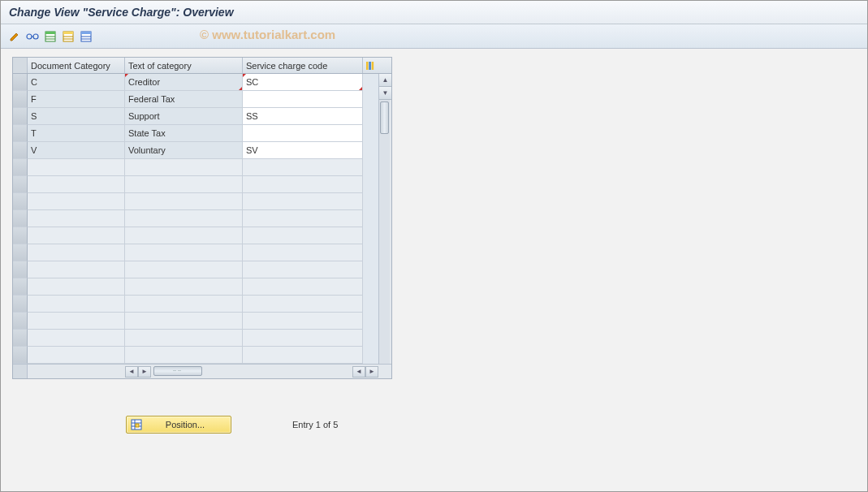 Image resolution: width=868 pixels, height=492 pixels. Describe the element at coordinates (196, 133) in the screenshot. I see `table-row: TState Tax` at that location.